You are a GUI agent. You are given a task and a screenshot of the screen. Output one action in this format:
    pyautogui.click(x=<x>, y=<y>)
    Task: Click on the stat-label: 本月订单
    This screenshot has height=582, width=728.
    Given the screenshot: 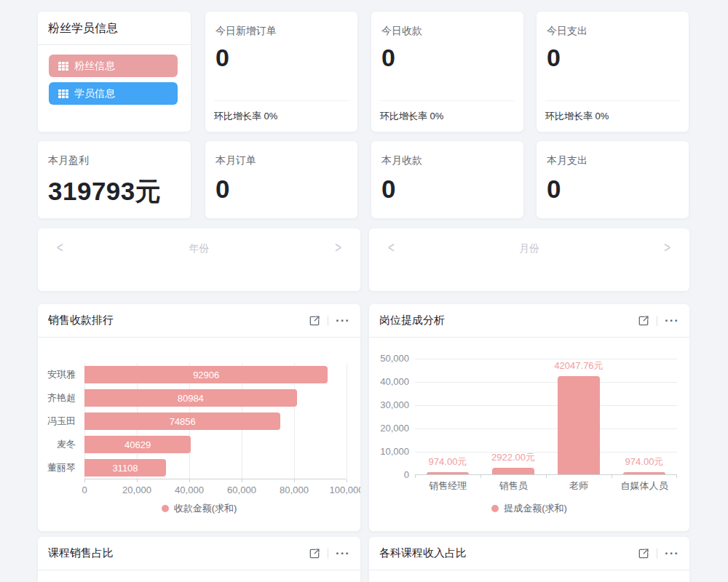 What is the action you would take?
    pyautogui.click(x=281, y=161)
    